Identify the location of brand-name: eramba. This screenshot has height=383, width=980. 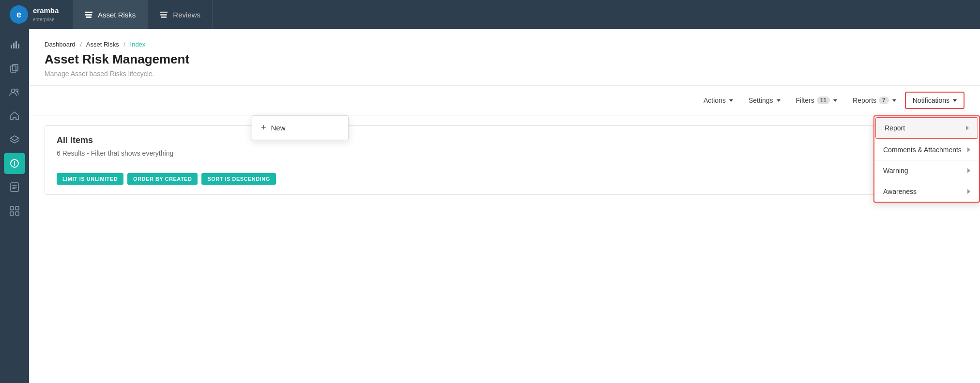
(46, 11).